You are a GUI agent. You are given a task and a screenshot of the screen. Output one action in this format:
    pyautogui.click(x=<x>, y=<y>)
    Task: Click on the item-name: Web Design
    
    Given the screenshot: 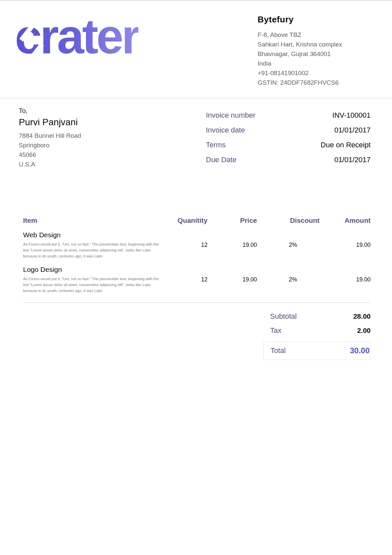 What is the action you would take?
    pyautogui.click(x=94, y=235)
    